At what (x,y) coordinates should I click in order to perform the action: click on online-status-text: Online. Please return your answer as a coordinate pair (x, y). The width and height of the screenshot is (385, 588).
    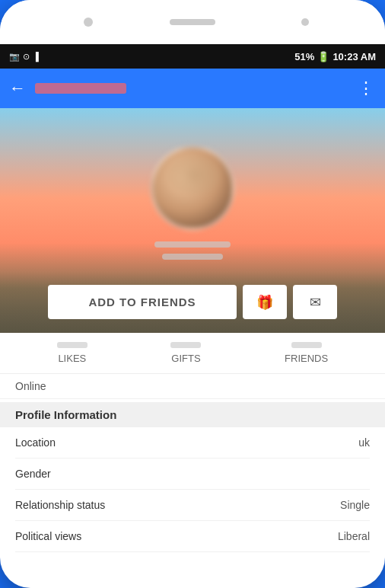
    Looking at the image, I should click on (30, 386).